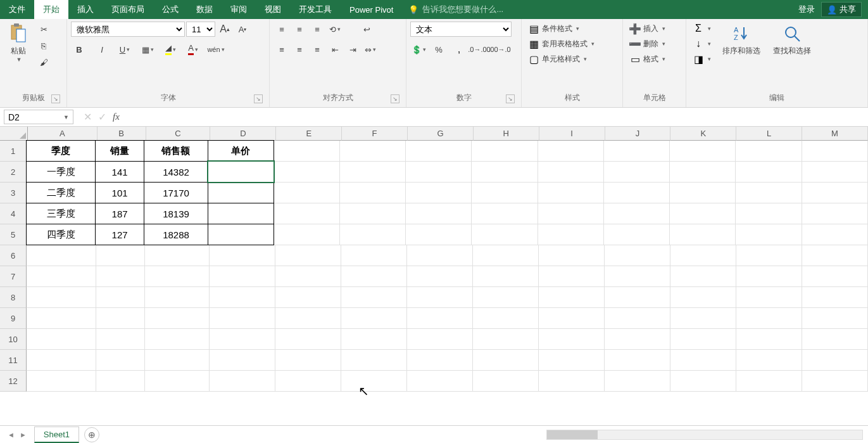 The height and width of the screenshot is (443, 868). What do you see at coordinates (769, 298) in the screenshot?
I see `cell-L8` at bounding box center [769, 298].